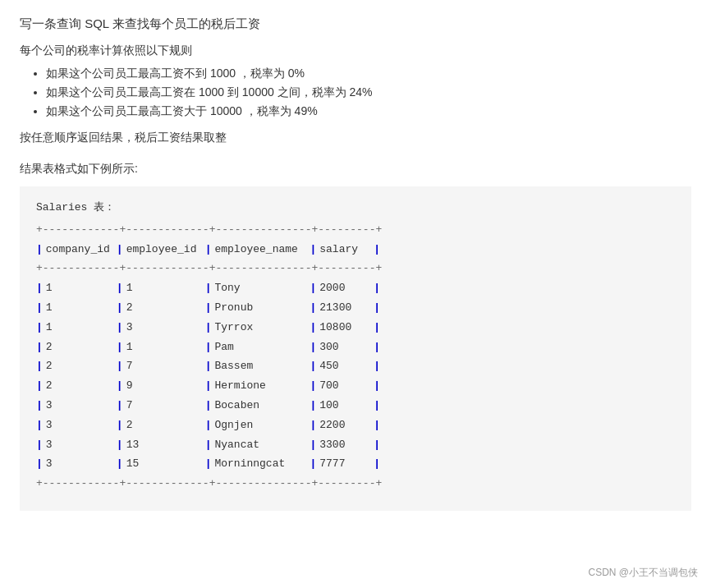 This screenshot has width=711, height=588. What do you see at coordinates (260, 366) in the screenshot?
I see `cell-name: Bassem` at bounding box center [260, 366].